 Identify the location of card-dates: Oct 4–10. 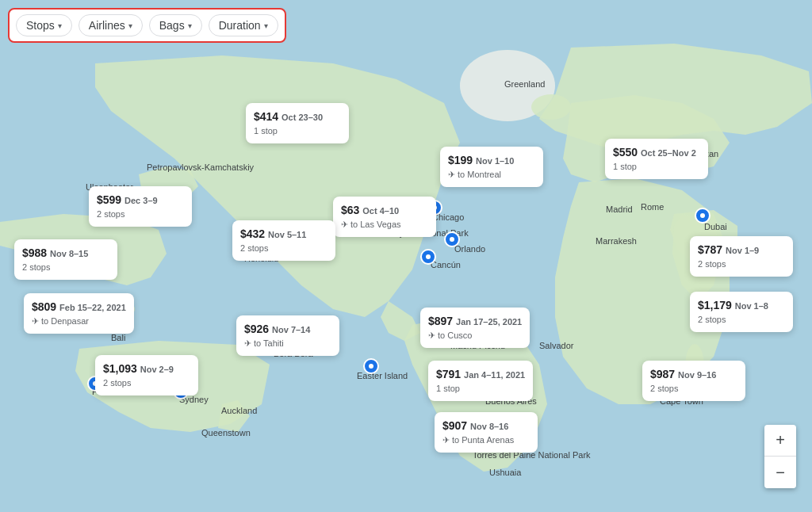
(381, 211).